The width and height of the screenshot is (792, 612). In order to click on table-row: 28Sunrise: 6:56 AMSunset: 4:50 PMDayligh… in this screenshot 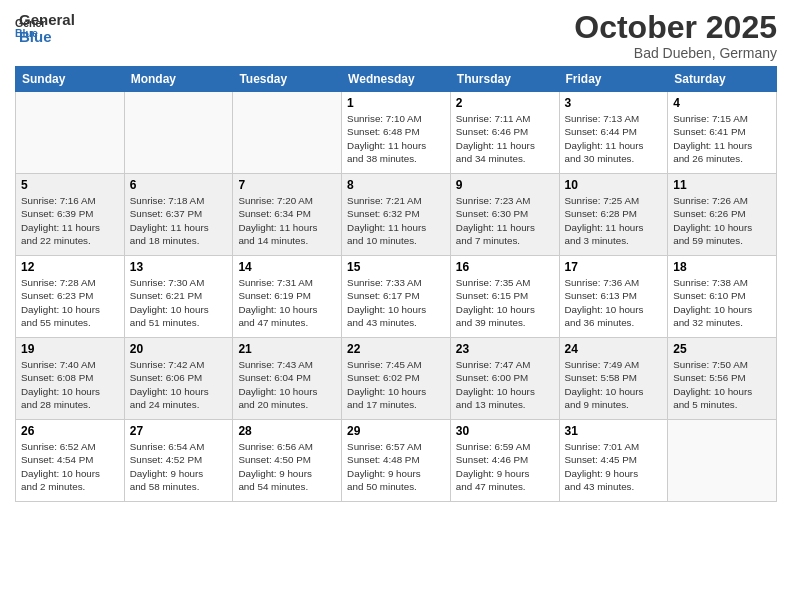, I will do `click(288, 461)`.